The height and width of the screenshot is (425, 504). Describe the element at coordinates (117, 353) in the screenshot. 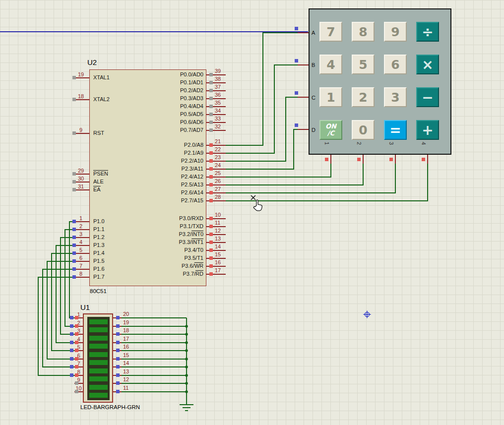

I see `u1-right-pins: 20 19 18 17 16 15 14 13` at that location.